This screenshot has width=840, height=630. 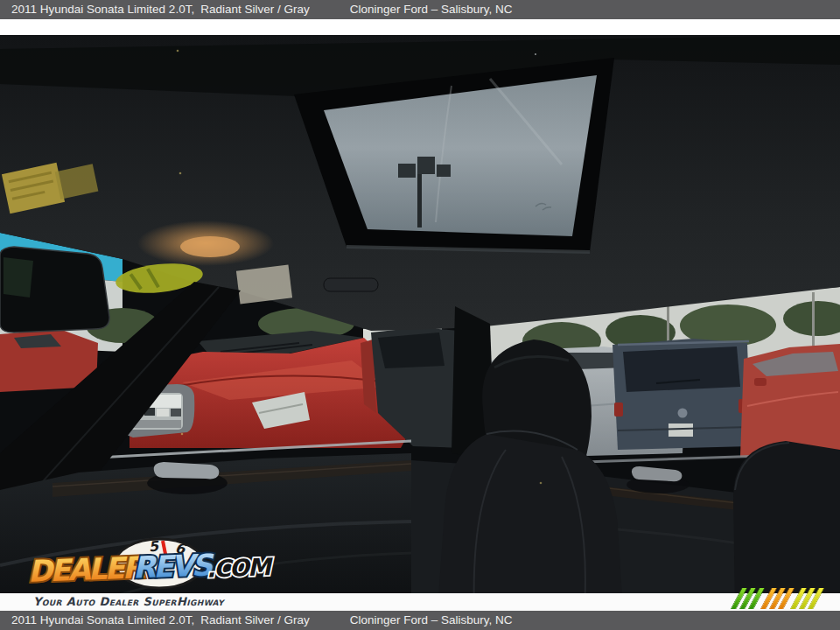 What do you see at coordinates (760, 382) in the screenshot?
I see `red-sedan-mirror` at bounding box center [760, 382].